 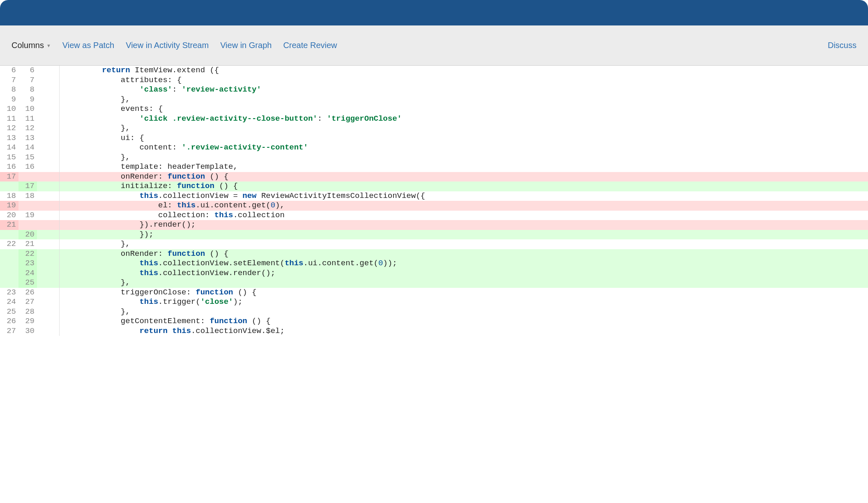 What do you see at coordinates (9, 158) in the screenshot?
I see `line-number-old: 15` at bounding box center [9, 158].